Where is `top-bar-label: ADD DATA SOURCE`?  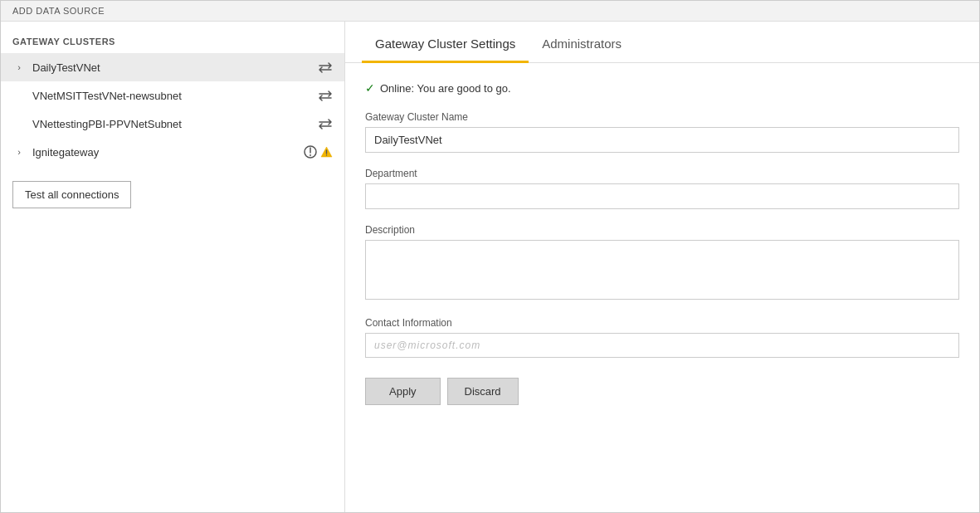 top-bar-label: ADD DATA SOURCE is located at coordinates (58, 11).